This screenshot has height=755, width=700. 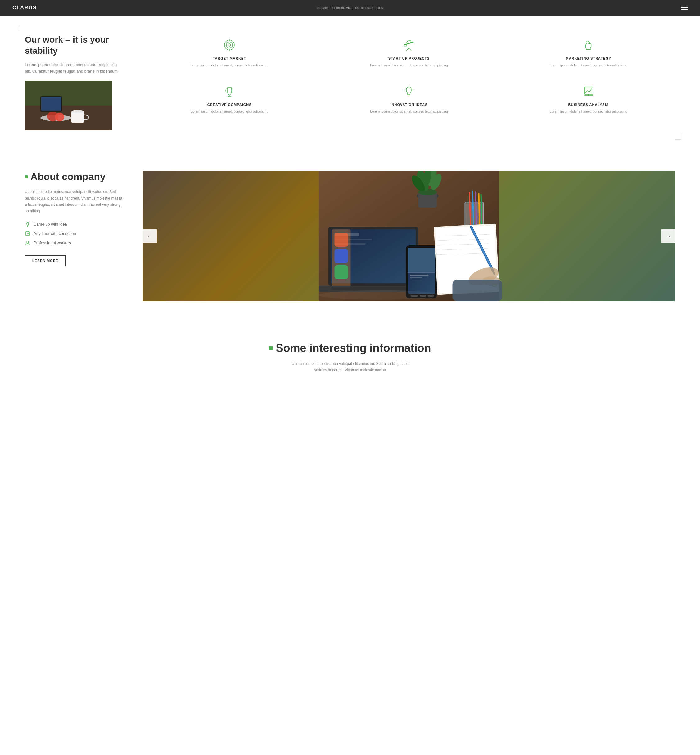 I want to click on feature-business: BUSINESS ANALYSIS Lorem ipsum dolor sit …, so click(x=589, y=99).